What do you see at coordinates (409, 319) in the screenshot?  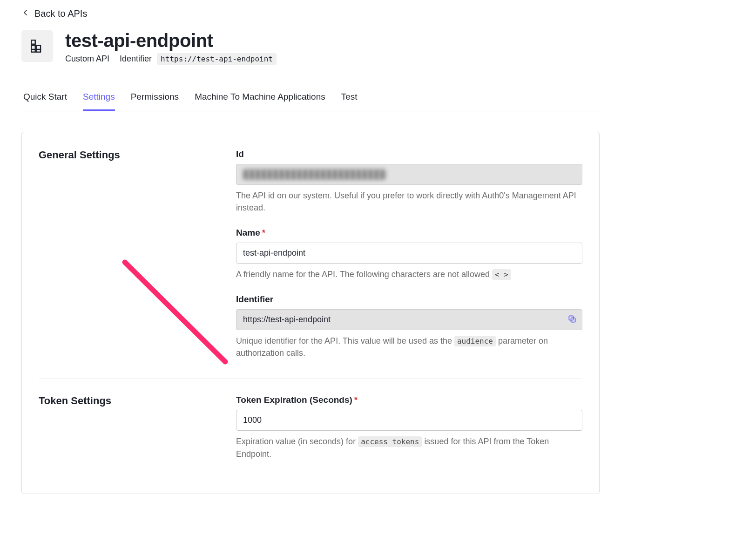 I see `input-identifier: https://test-api-endpoint` at bounding box center [409, 319].